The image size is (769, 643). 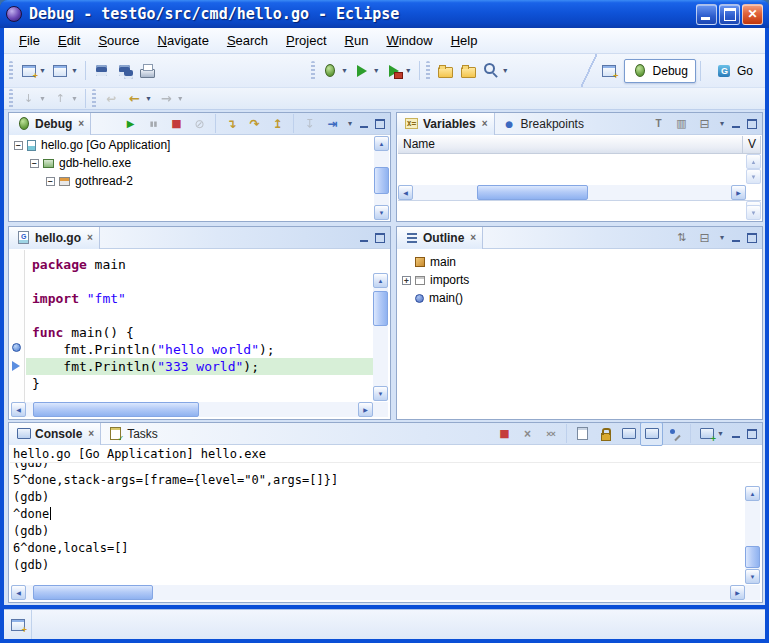 What do you see at coordinates (335, 71) in the screenshot?
I see `debug-button: ▼` at bounding box center [335, 71].